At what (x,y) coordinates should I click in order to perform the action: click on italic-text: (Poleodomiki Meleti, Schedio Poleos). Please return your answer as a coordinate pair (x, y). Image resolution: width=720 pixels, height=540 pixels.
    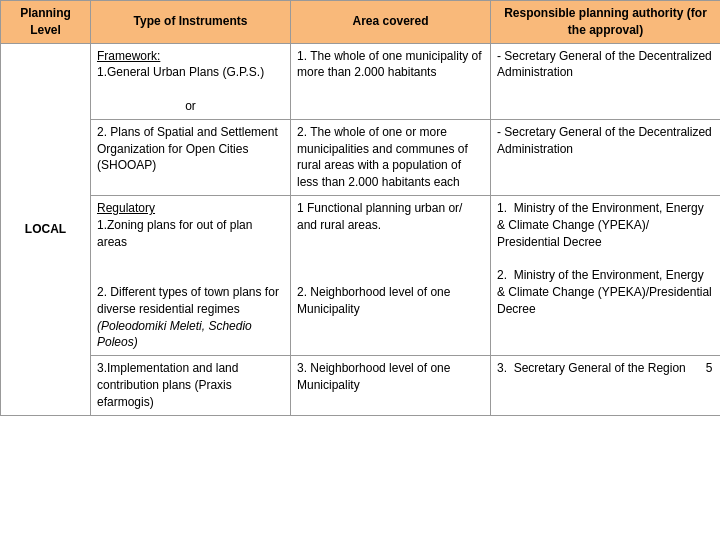
    Looking at the image, I should click on (174, 334).